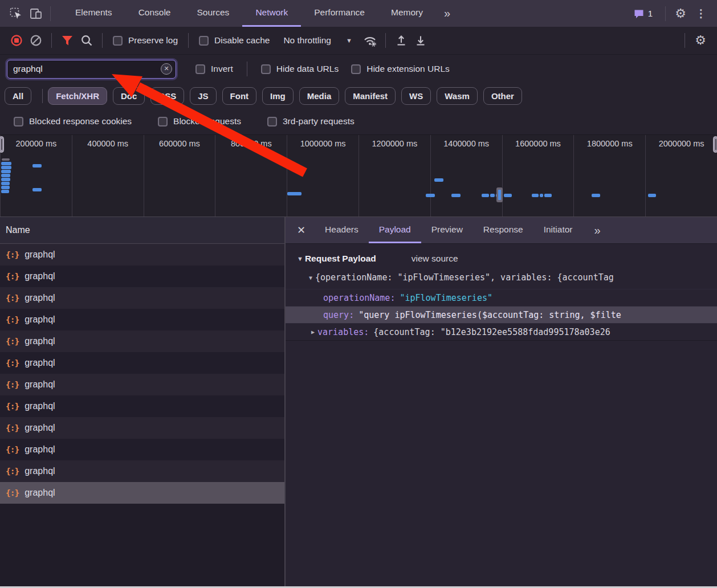 The width and height of the screenshot is (717, 588). What do you see at coordinates (395, 230) in the screenshot?
I see `detail-tab: Payload` at bounding box center [395, 230].